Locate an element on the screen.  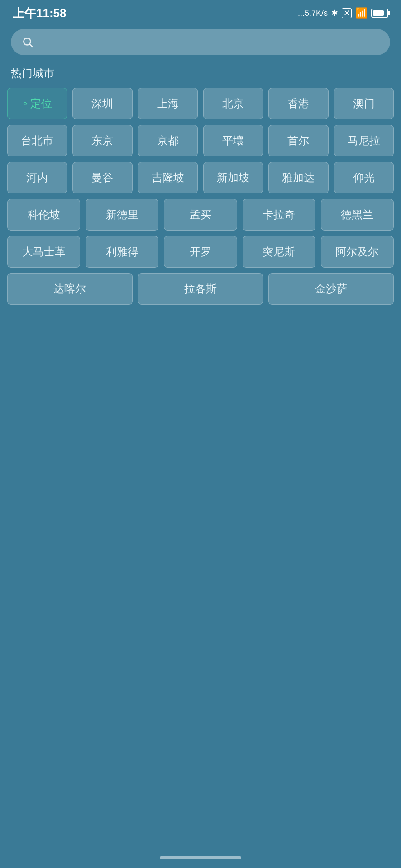
city-seoul-btn: 首尔 is located at coordinates (298, 141).